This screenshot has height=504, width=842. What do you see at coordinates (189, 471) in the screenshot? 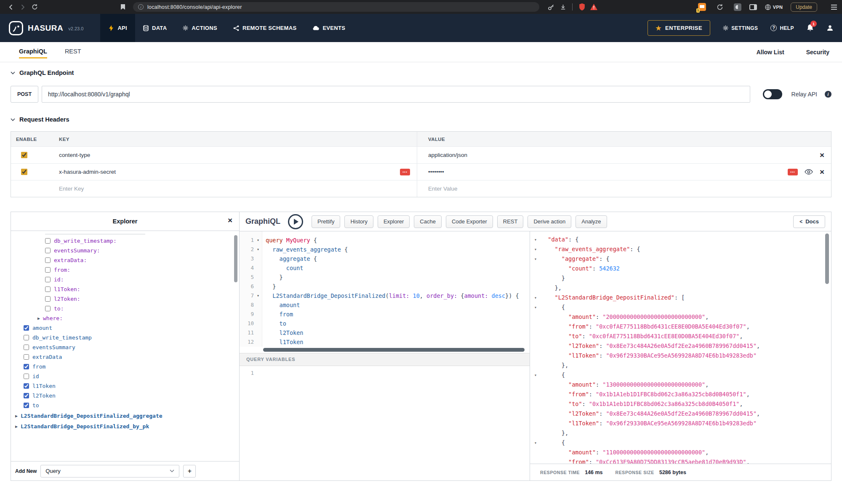
I see `add-operation-button: +` at bounding box center [189, 471].